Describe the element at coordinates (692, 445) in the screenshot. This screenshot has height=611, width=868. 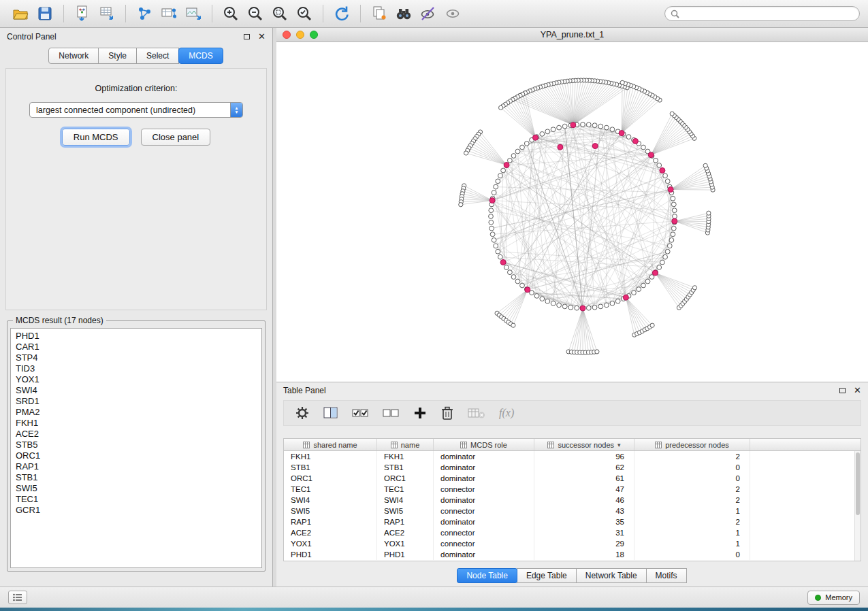
I see `column-header-predecessor-nodes: predecessor nodes` at that location.